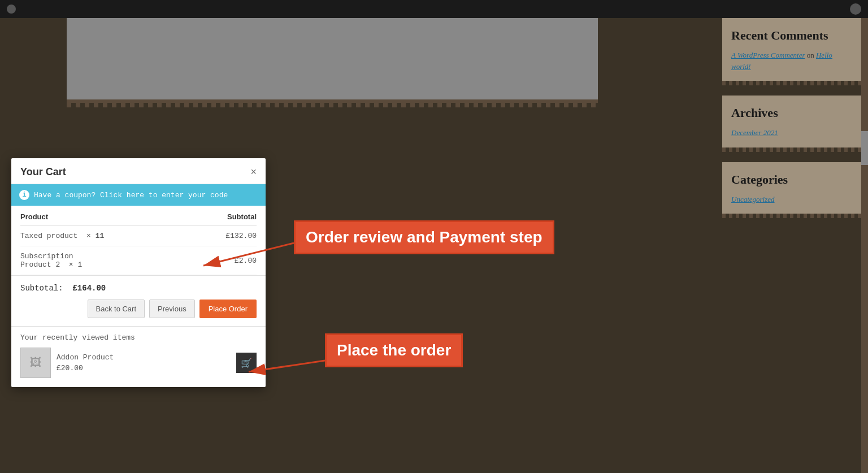  What do you see at coordinates (792, 133) in the screenshot?
I see `widget-content-archives: December 2021` at bounding box center [792, 133].